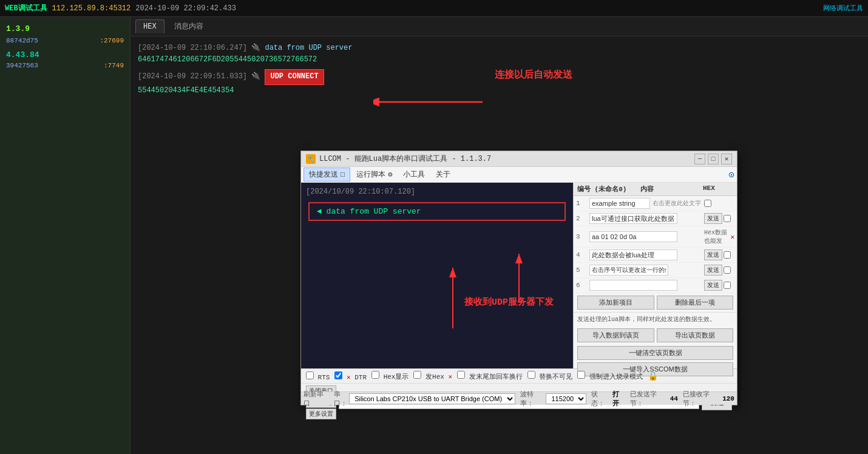  Describe the element at coordinates (615, 335) in the screenshot. I see `import-button: 导入数据到该页` at that location.